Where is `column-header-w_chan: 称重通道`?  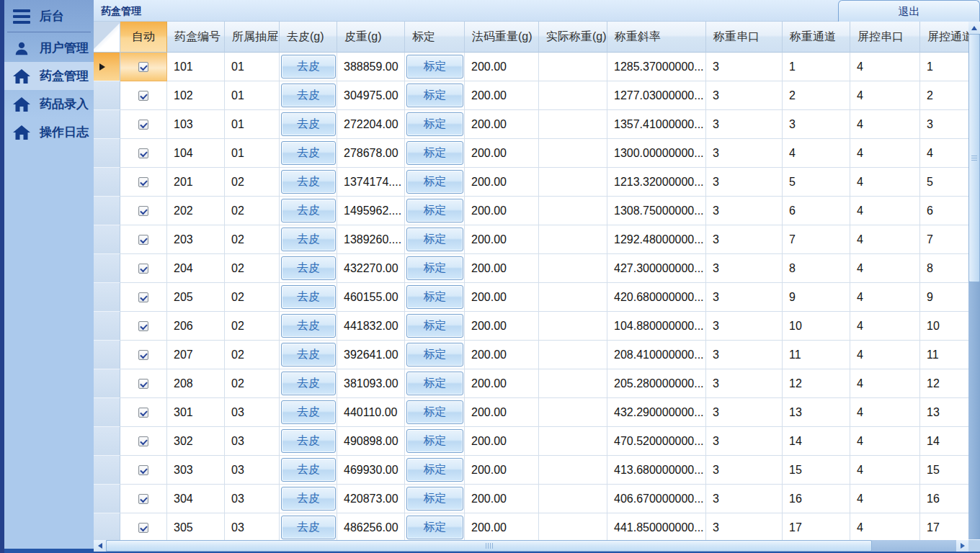
column-header-w_chan: 称重通道 is located at coordinates (816, 37).